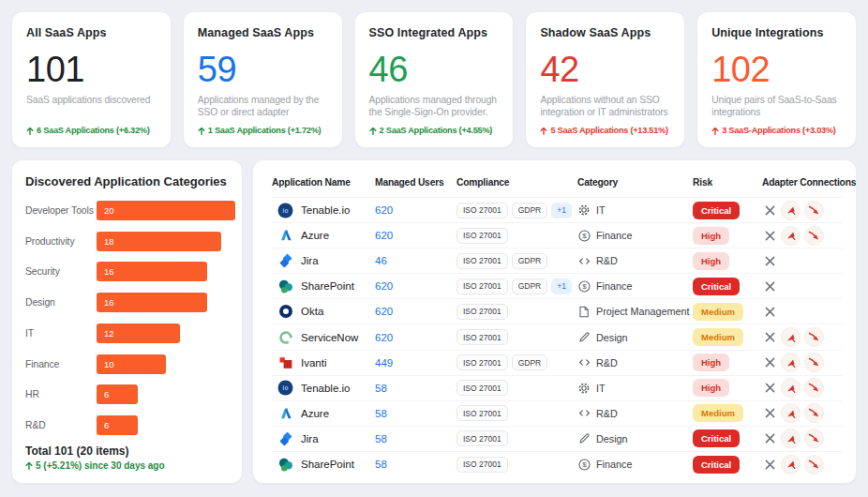 Image resolution: width=868 pixels, height=497 pixels. I want to click on stat-delta: 1 SaaS Applications (+1.72%), so click(264, 130).